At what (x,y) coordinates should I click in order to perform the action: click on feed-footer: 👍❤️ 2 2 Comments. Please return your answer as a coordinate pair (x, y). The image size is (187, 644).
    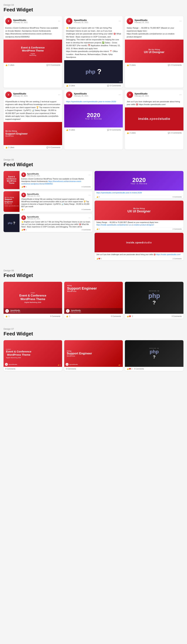
    Looking at the image, I should click on (139, 258).